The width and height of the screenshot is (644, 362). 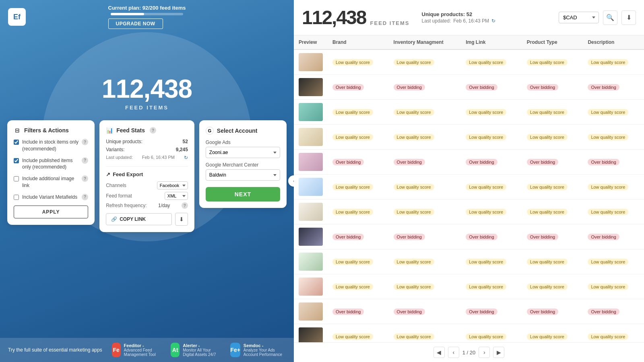 I want to click on feed-export-icon: ↗, so click(x=108, y=175).